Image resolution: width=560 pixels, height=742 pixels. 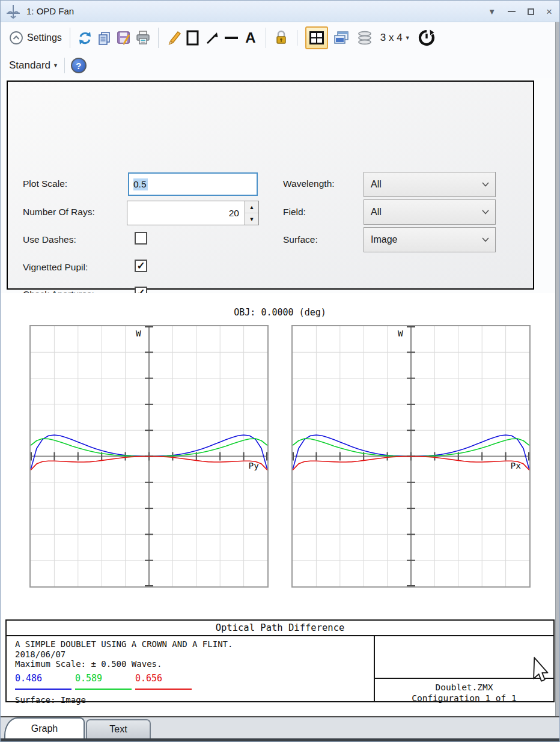 I want to click on rectangle-icon, so click(x=193, y=38).